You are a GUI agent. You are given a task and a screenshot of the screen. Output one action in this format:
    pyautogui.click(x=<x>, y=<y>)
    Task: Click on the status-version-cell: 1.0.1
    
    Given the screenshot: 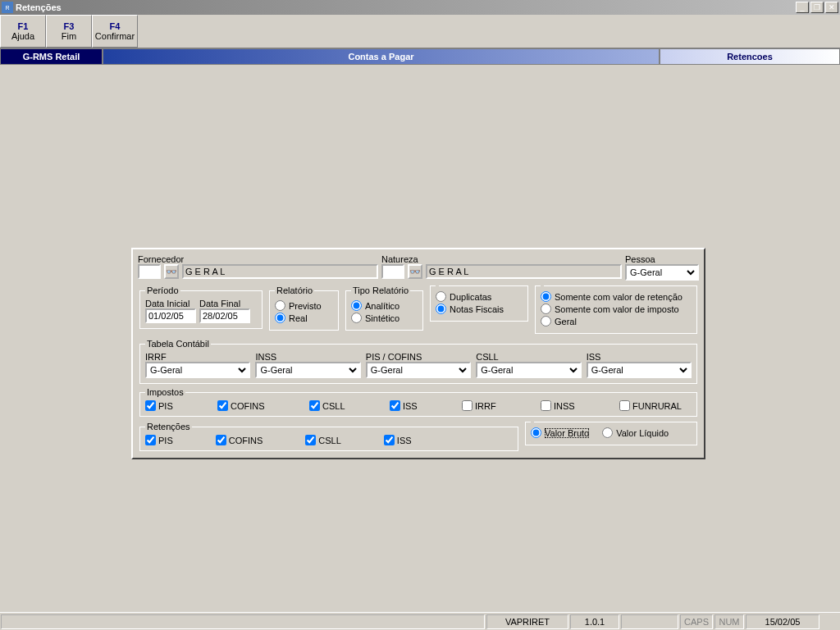 What is the action you would take?
    pyautogui.click(x=595, y=622)
    